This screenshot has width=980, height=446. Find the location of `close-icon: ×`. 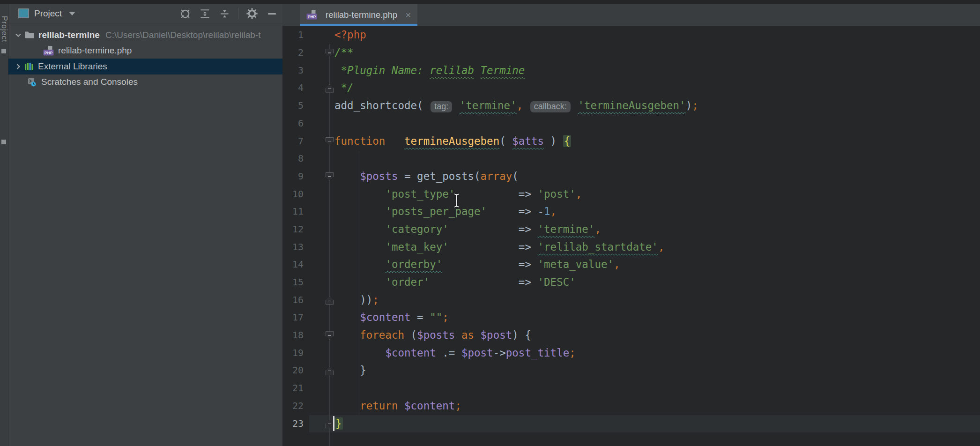

close-icon: × is located at coordinates (408, 15).